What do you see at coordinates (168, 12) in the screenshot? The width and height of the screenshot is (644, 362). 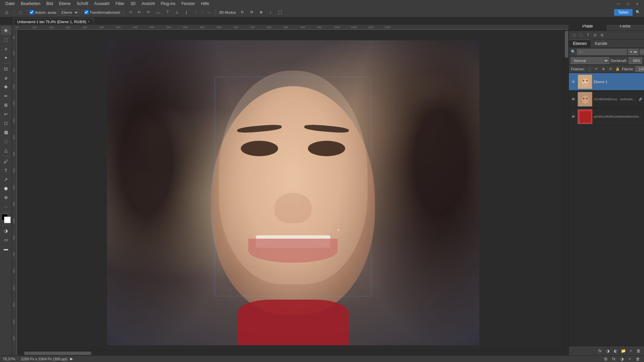 I see `align-top-button: ⊤` at bounding box center [168, 12].